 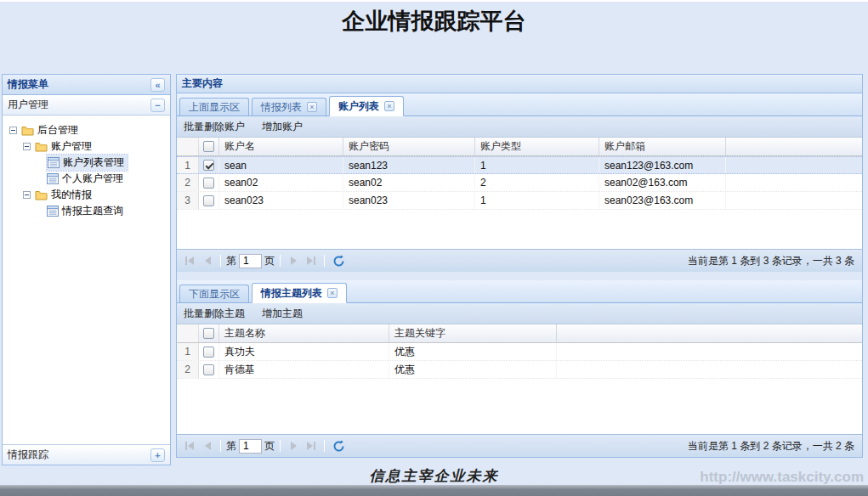 I want to click on tree-node-my-intelligence: 我的情报, so click(x=87, y=195).